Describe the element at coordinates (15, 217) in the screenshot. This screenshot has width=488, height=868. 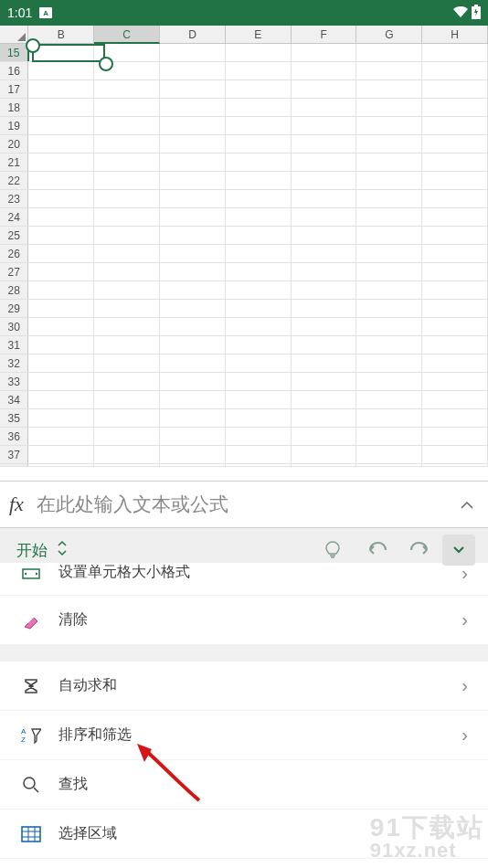
I see `row-header: 24` at that location.